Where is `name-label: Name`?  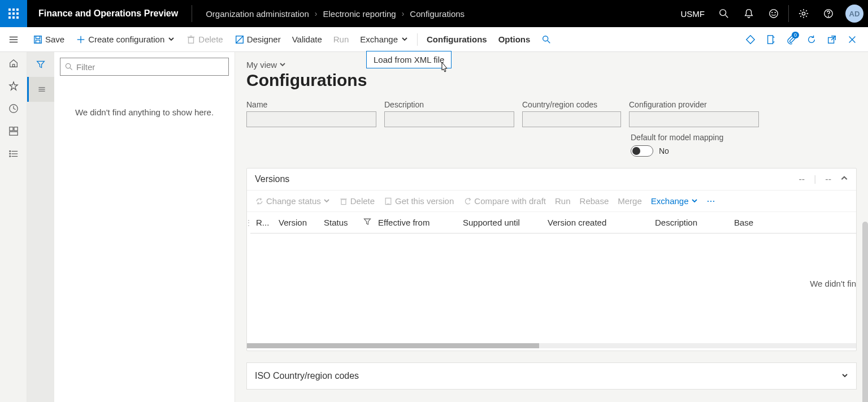 name-label: Name is located at coordinates (311, 105).